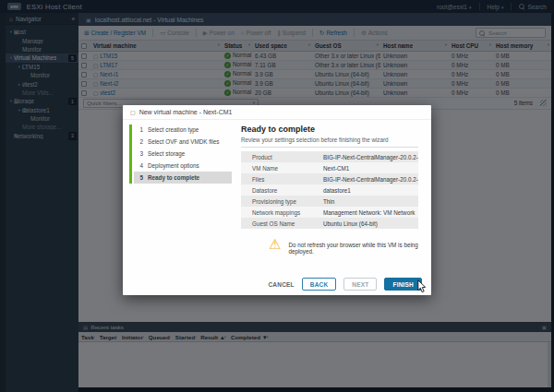 This screenshot has height=392, width=554. Describe the element at coordinates (281, 284) in the screenshot. I see `cancel-button: CANCEL` at that location.